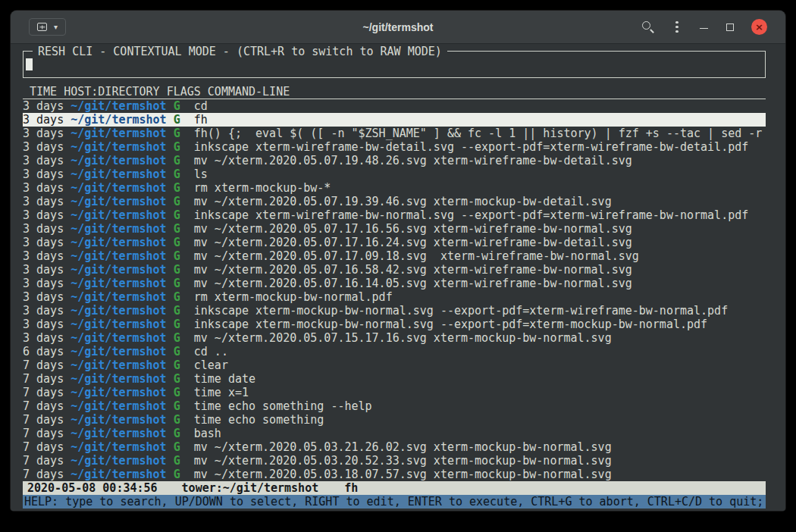  I want to click on row-command: mv ~/xterm.2020.05.07.19.48.26.svg xterm…, so click(413, 161).